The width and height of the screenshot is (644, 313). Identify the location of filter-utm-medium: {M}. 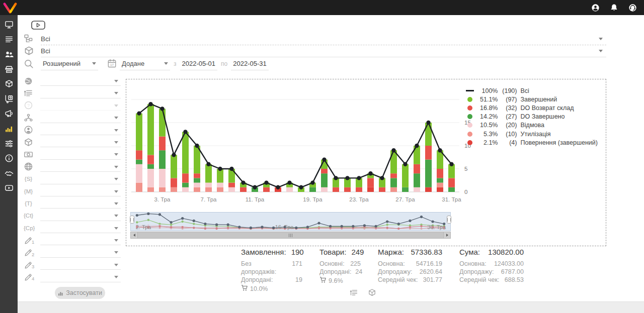
(72, 191).